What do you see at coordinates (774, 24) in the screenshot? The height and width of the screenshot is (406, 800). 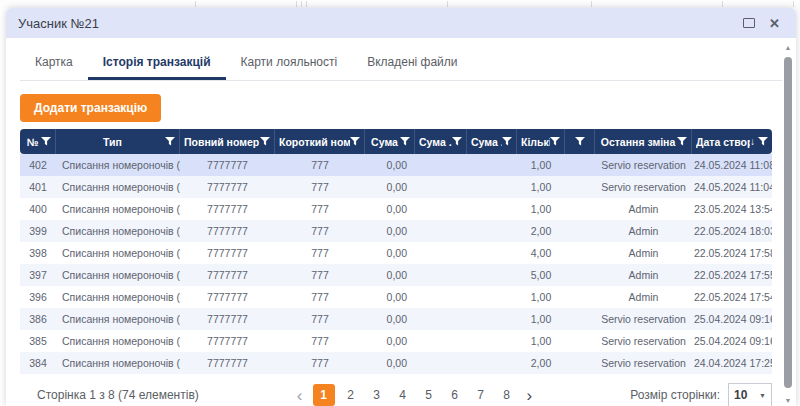 I see `close-icon: ✕` at bounding box center [774, 24].